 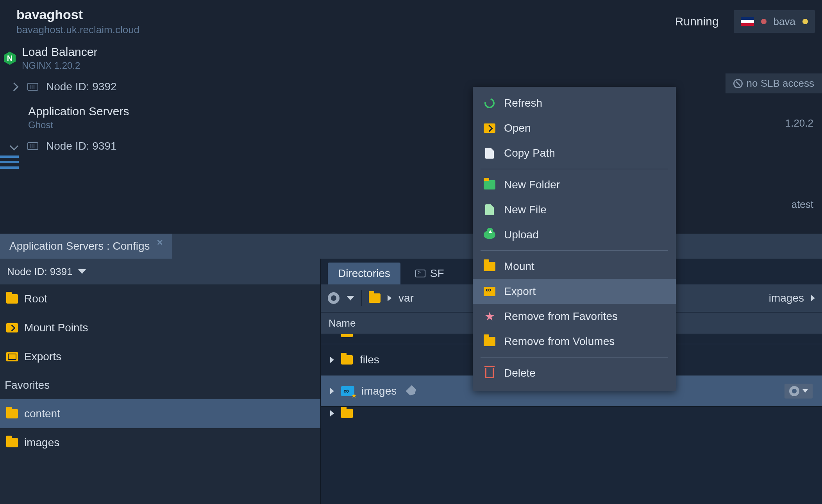 What do you see at coordinates (160, 414) in the screenshot?
I see `sidebar-item-content: content` at bounding box center [160, 414].